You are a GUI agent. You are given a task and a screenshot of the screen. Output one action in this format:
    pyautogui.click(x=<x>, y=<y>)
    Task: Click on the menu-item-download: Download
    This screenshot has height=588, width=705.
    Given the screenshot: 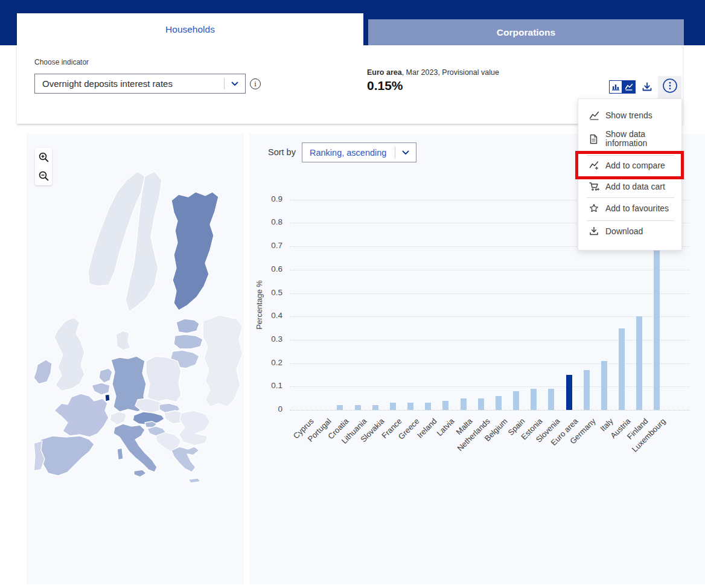 What is the action you would take?
    pyautogui.click(x=630, y=231)
    